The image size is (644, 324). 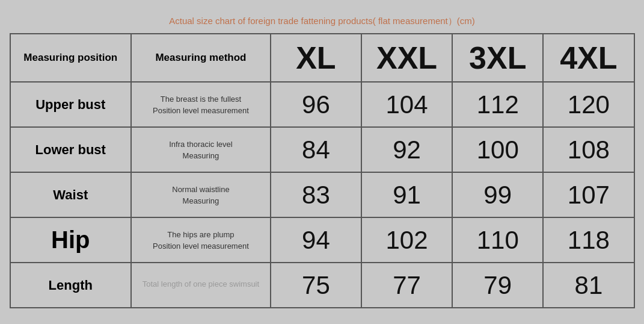 What do you see at coordinates (588, 285) in the screenshot?
I see `cell-value-4-3: 81` at bounding box center [588, 285].